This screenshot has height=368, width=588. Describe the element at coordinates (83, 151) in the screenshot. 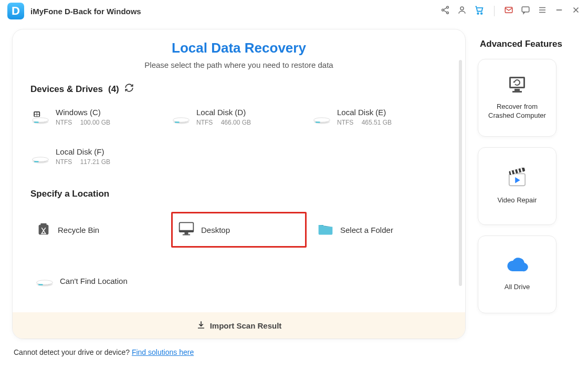

I see `drive-name: Local Disk (F)` at that location.